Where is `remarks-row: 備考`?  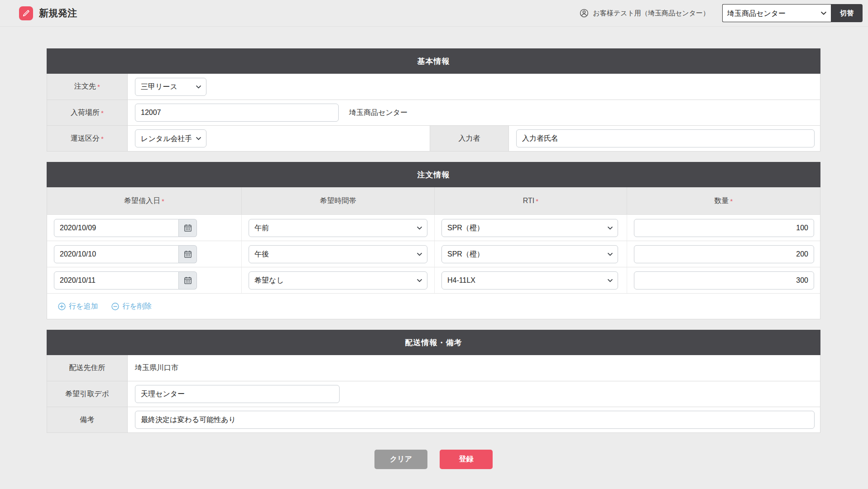 remarks-row: 備考 is located at coordinates (434, 420).